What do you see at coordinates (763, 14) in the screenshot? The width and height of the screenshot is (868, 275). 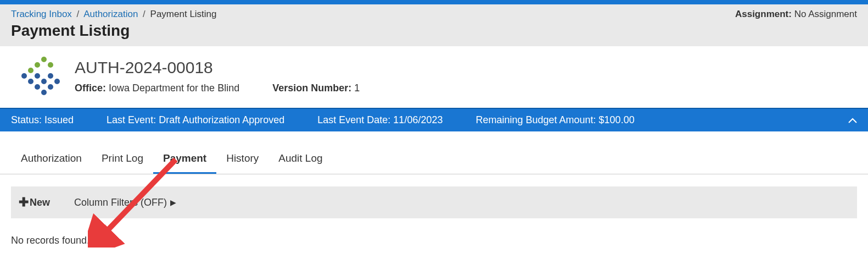 I see `assignment-label: Assignment:` at bounding box center [763, 14].